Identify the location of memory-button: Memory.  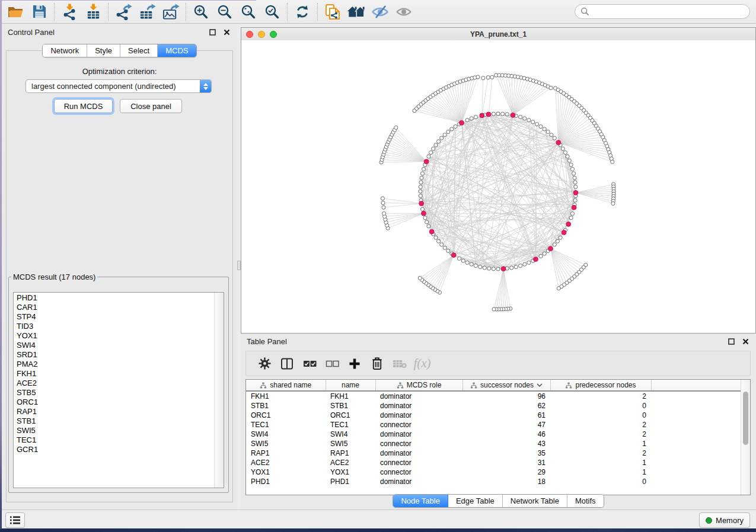
(725, 520).